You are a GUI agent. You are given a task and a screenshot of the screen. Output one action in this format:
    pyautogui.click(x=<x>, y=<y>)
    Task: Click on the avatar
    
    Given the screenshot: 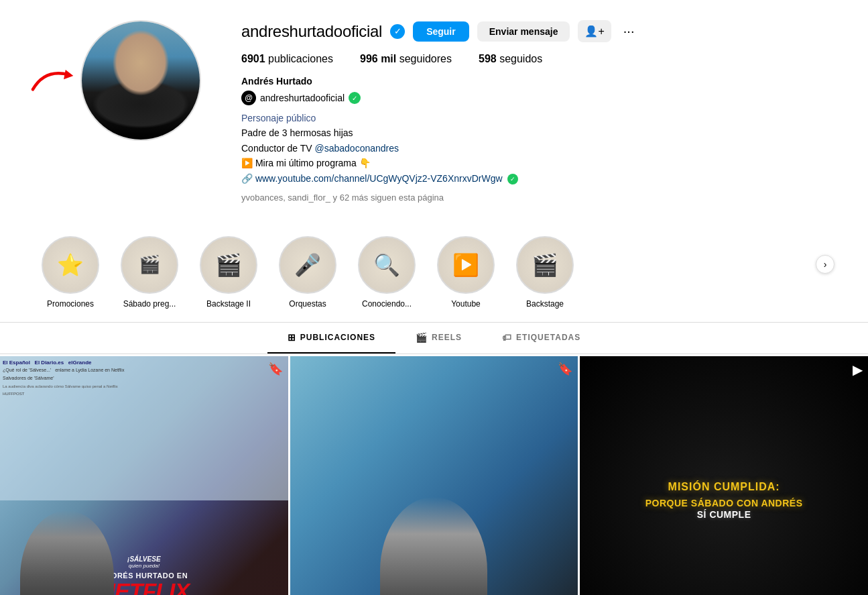 What is the action you would take?
    pyautogui.click(x=141, y=80)
    